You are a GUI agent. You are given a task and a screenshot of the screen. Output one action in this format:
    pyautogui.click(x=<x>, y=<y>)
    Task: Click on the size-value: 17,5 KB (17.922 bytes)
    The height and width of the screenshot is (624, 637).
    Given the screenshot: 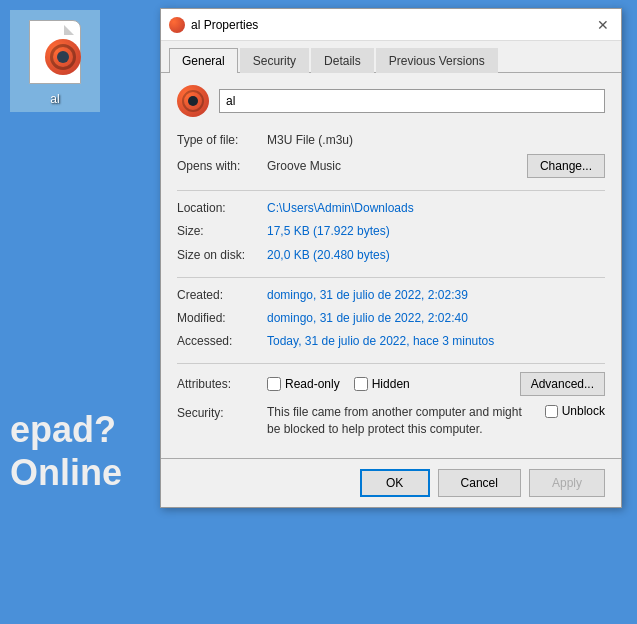 What is the action you would take?
    pyautogui.click(x=436, y=232)
    